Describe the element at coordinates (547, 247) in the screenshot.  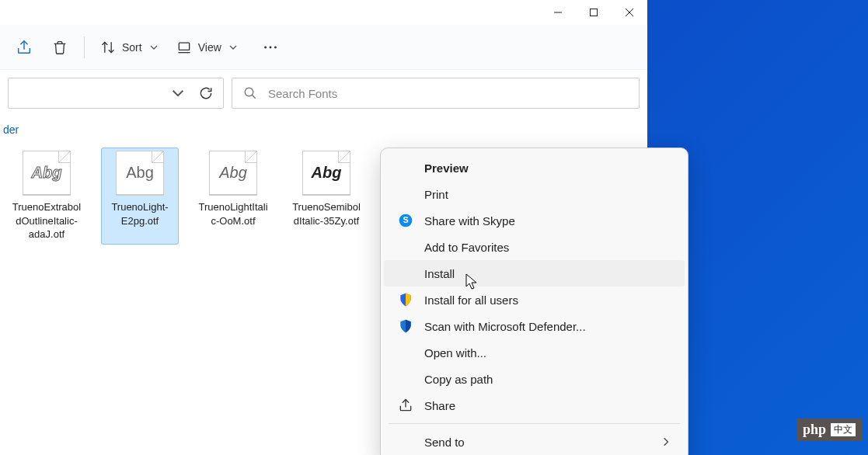
I see `menu-label: Add to Favorites` at that location.